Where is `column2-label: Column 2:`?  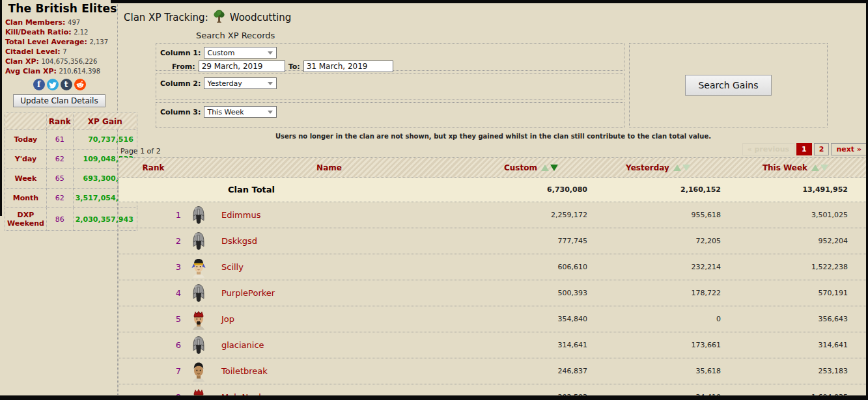 column2-label: Column 2: is located at coordinates (180, 83).